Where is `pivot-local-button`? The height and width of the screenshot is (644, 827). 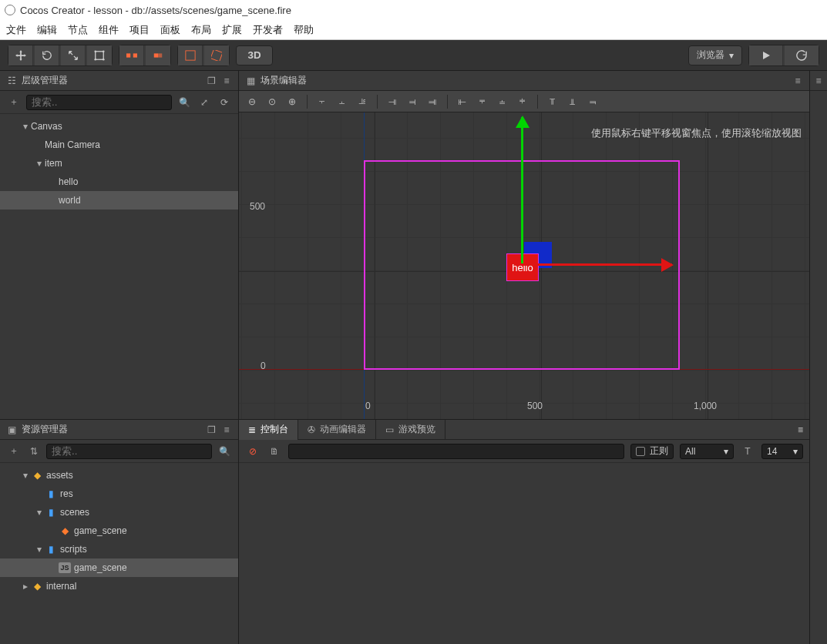 pivot-local-button is located at coordinates (158, 55).